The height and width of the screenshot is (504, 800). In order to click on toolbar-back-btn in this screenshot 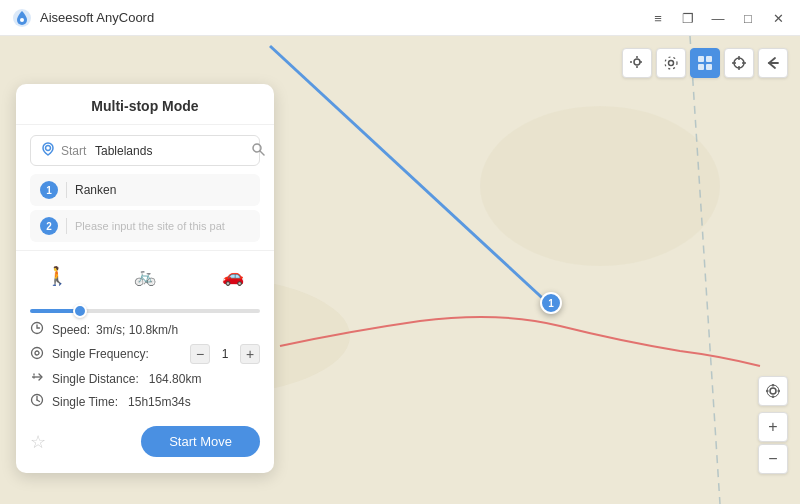, I will do `click(773, 63)`.